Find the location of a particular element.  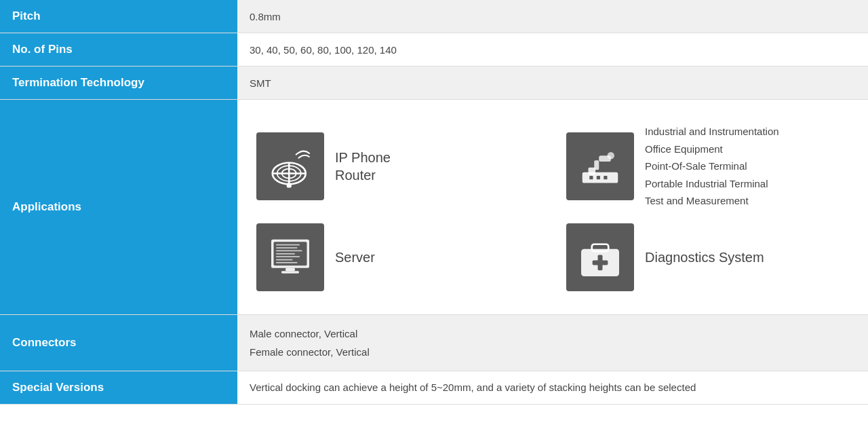

termination-label: Termination Technology is located at coordinates (119, 83).